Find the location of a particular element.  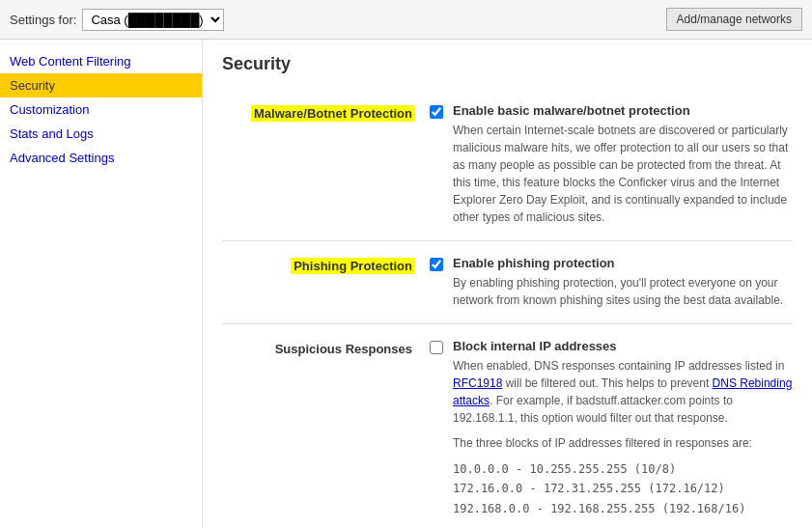

ip-ranges: 10.0.0.0 - 10.255.255.255 (10/8) 172.16.… is located at coordinates (623, 488).